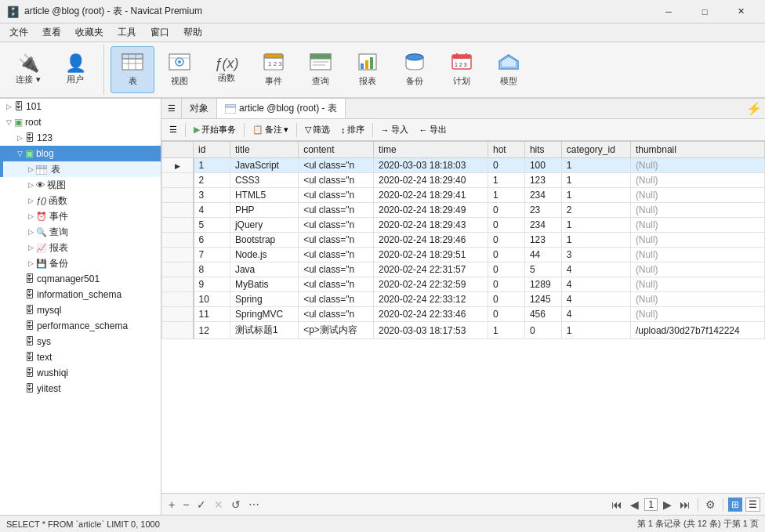 The height and width of the screenshot is (532, 765). Describe the element at coordinates (80, 373) in the screenshot. I see `sidebar-item-wushiqi: 🗄 wushiqi` at that location.